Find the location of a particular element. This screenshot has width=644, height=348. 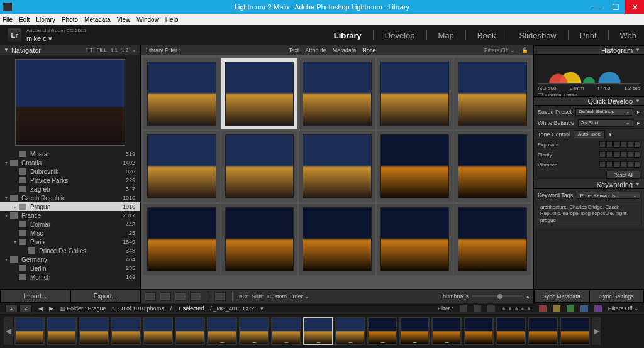

folder-row: Munich169 is located at coordinates (70, 277).